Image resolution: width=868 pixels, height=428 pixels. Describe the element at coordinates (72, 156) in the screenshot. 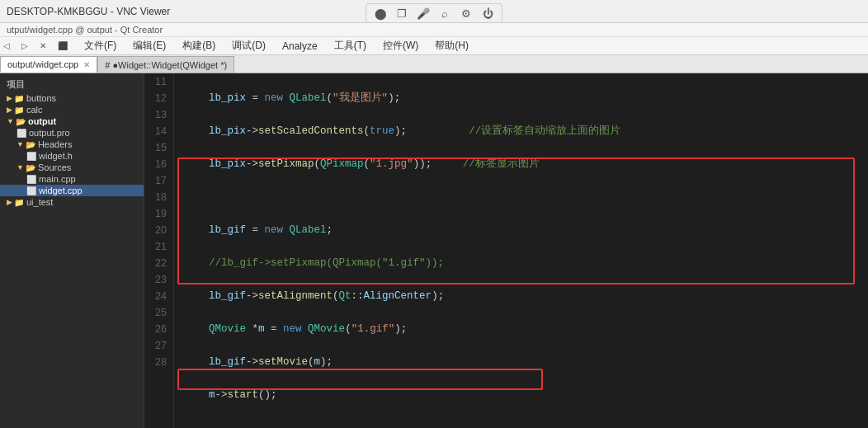

I see `sidebar-item-widget-h: ⬜ widget.h` at that location.